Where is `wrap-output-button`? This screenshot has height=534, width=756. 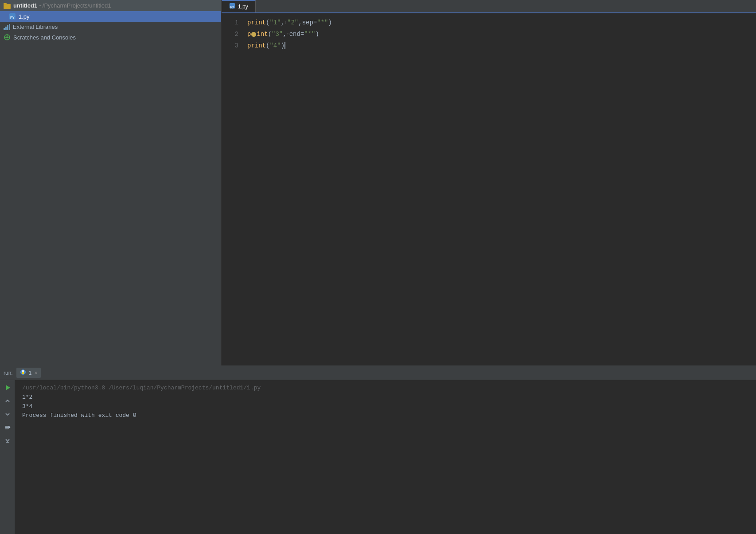 wrap-output-button is located at coordinates (8, 428).